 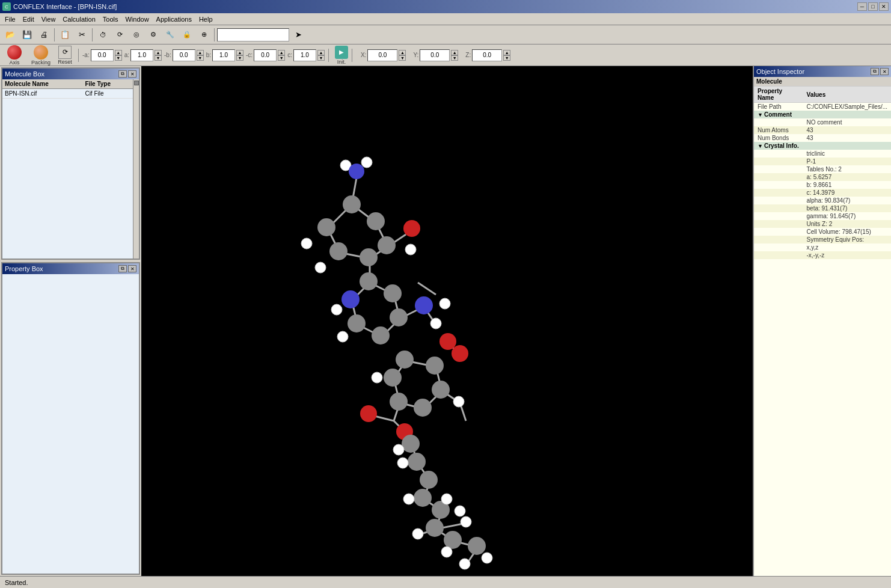 I want to click on a-neg-down: ▼, so click(x=118, y=58).